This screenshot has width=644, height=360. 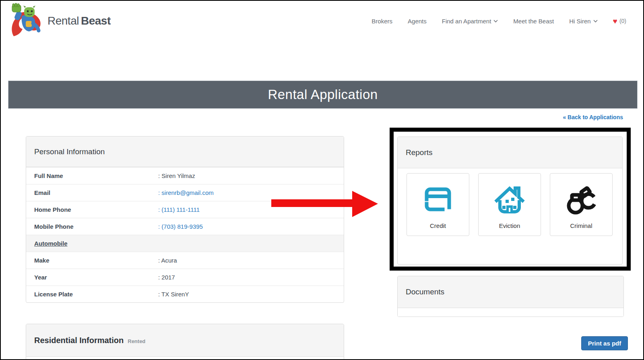 What do you see at coordinates (510, 201) in the screenshot?
I see `reports-panel: Reports Credit` at bounding box center [510, 201].